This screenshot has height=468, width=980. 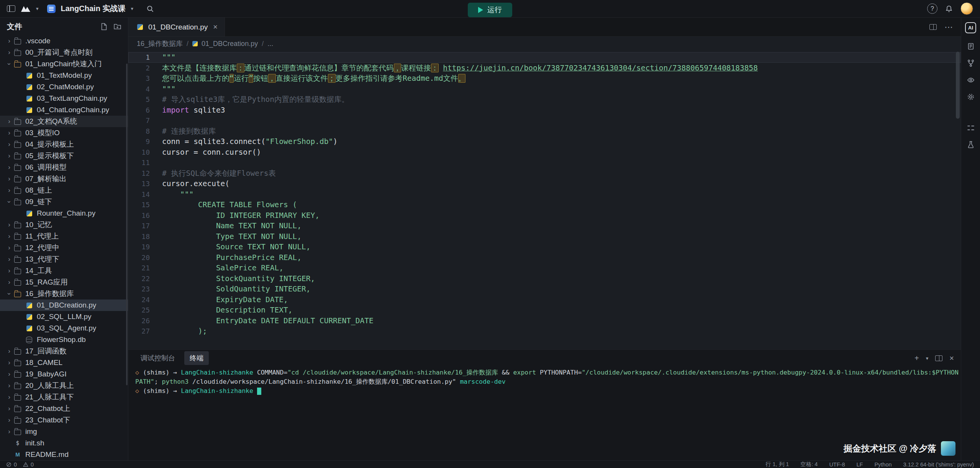 I want to click on code-line-9: 9conn = sqlite3.connect("FlowerShop.db"), so click(x=545, y=142).